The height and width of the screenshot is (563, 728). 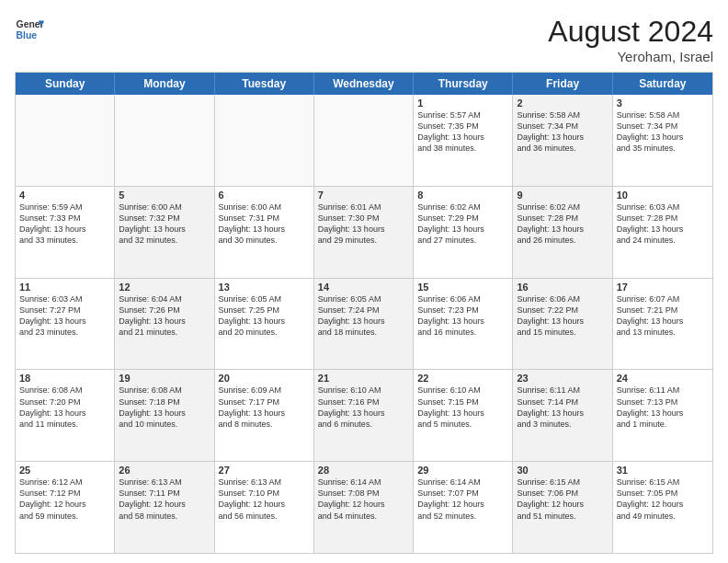 What do you see at coordinates (364, 470) in the screenshot?
I see `day-number: 28` at bounding box center [364, 470].